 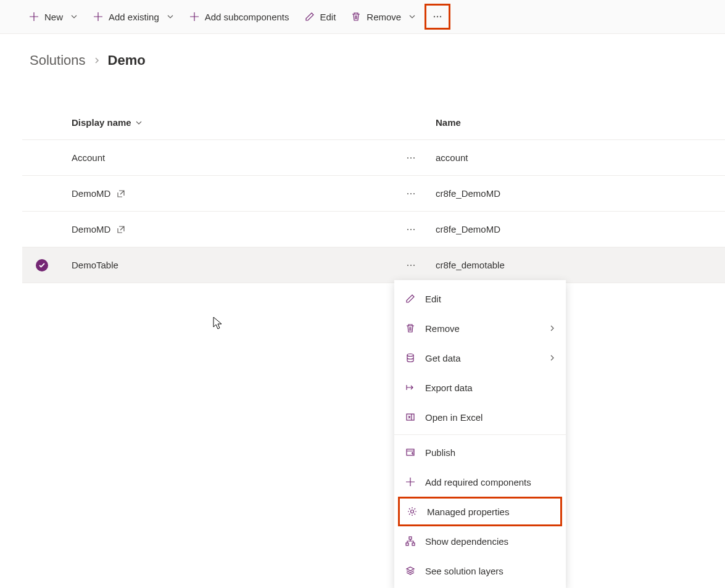 I want to click on add-subcomponents-button: Add subcomponents, so click(x=239, y=17).